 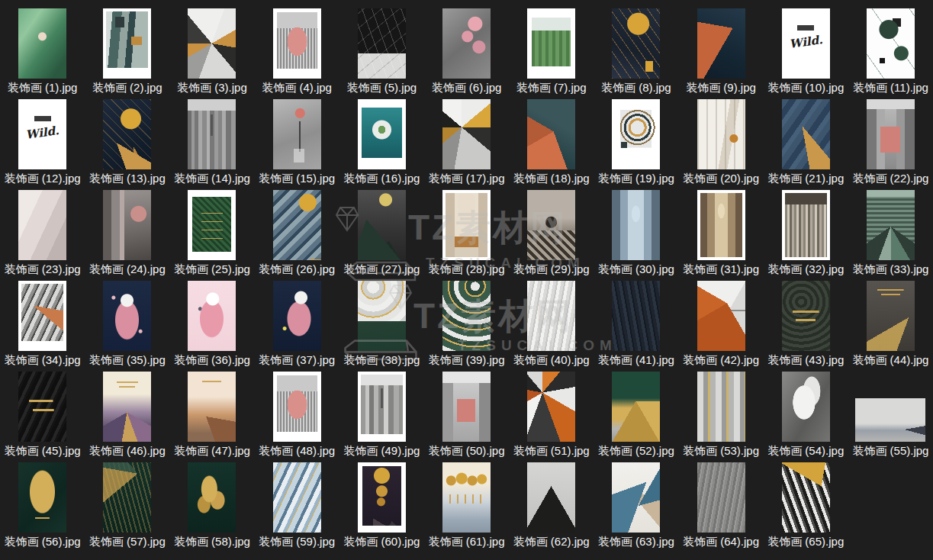 What do you see at coordinates (127, 504) in the screenshot?
I see `file-item: 装饰画 (57).jpg` at bounding box center [127, 504].